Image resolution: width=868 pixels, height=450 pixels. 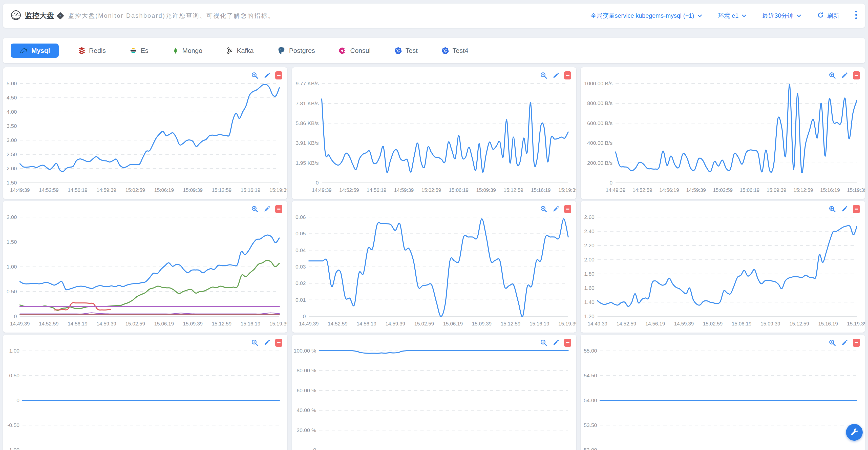 What do you see at coordinates (297, 51) in the screenshot?
I see `tab-postgres: Postgres` at bounding box center [297, 51].